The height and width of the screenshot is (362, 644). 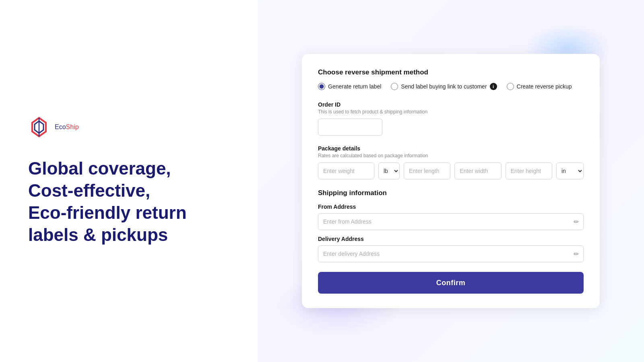 I want to click on shipping-info-section: Shipping information From Address ✏ Deli…, so click(x=451, y=226).